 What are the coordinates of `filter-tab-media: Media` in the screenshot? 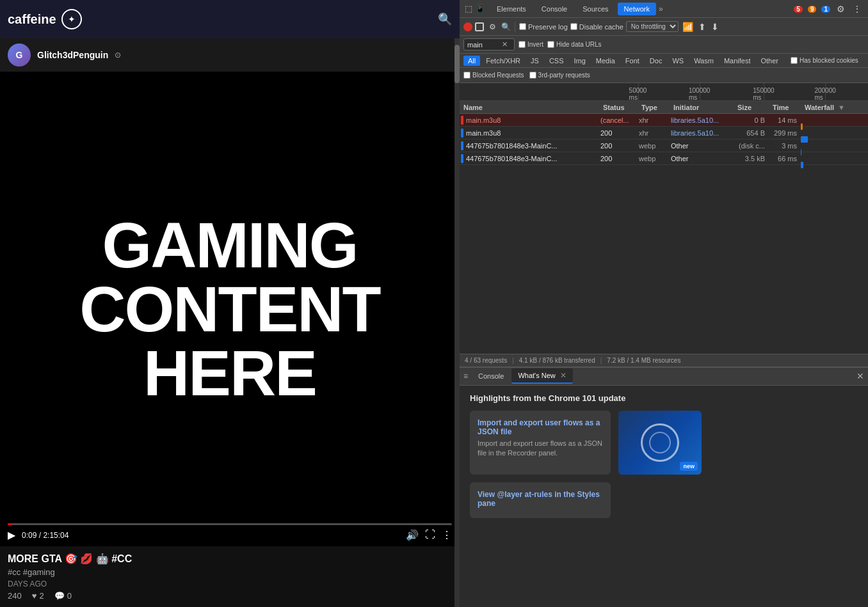 It's located at (606, 61).